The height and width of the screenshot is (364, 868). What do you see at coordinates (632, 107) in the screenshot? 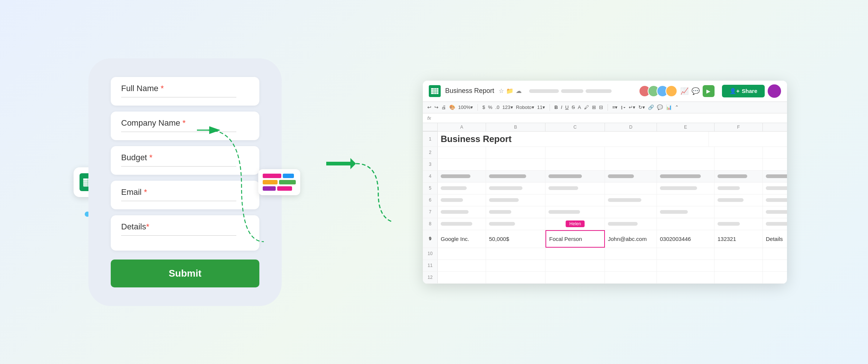
I see `wrap-button: ↵▾` at bounding box center [632, 107].